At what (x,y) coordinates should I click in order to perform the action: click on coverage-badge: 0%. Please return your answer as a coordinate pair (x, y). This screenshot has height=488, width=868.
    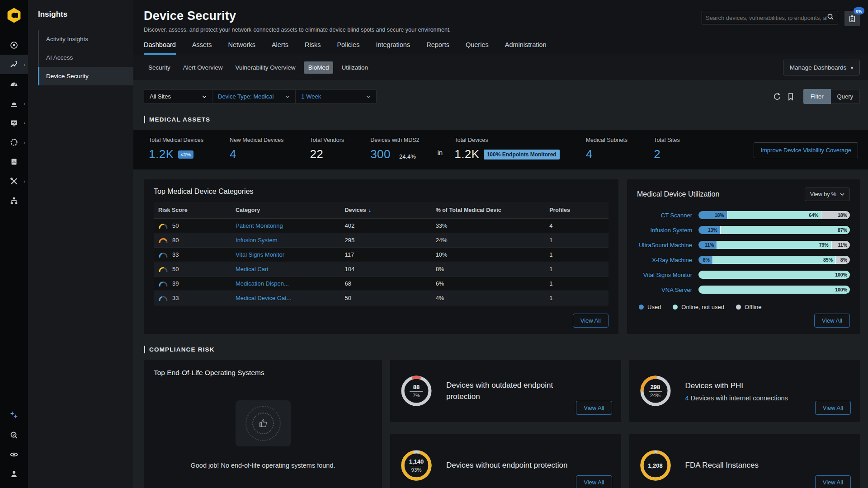
    Looking at the image, I should click on (859, 11).